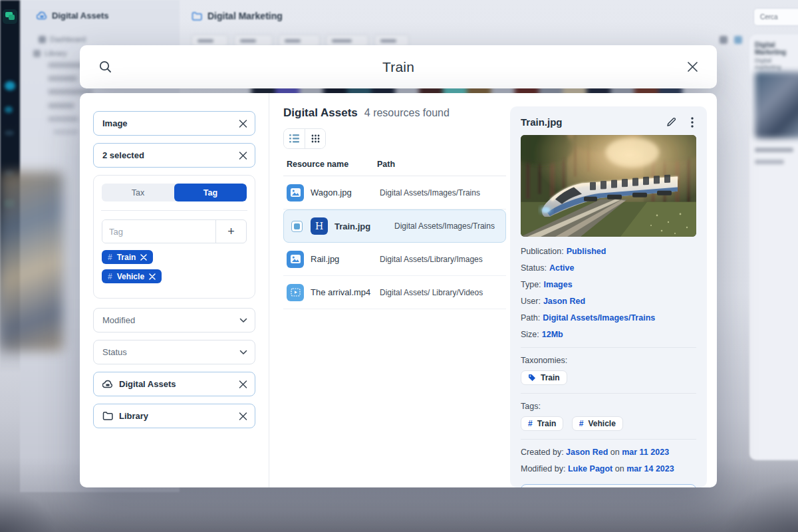 The image size is (798, 532). I want to click on table-header: Resource name Path, so click(395, 166).